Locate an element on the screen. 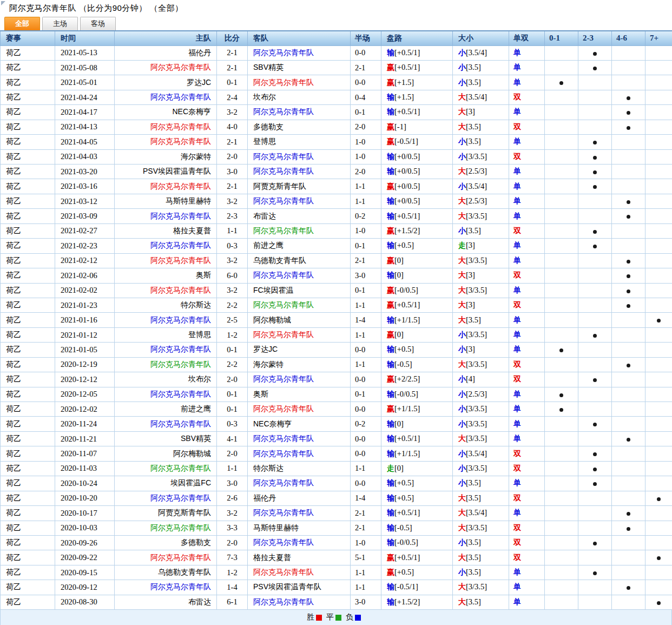 The width and height of the screenshot is (672, 625). legend-draw-label: 平 is located at coordinates (330, 617).